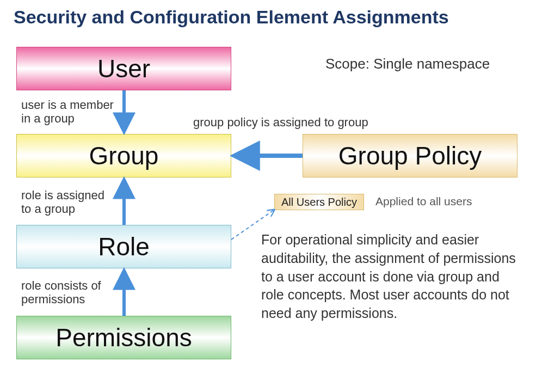 Image resolution: width=536 pixels, height=392 pixels. Describe the element at coordinates (124, 156) in the screenshot. I see `box-group-label: Group` at that location.